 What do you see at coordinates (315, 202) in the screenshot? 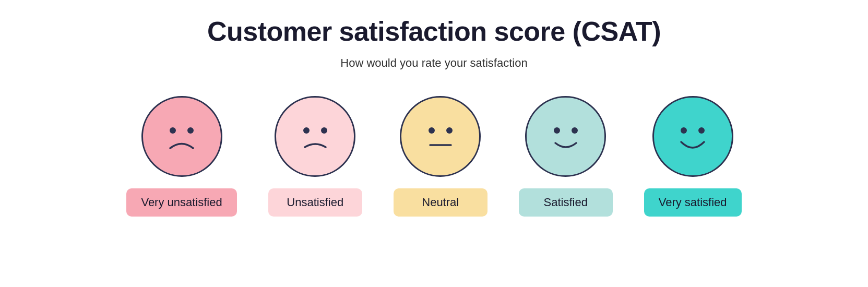
I see `label-unsatisfied: Unsatisfied` at bounding box center [315, 202].